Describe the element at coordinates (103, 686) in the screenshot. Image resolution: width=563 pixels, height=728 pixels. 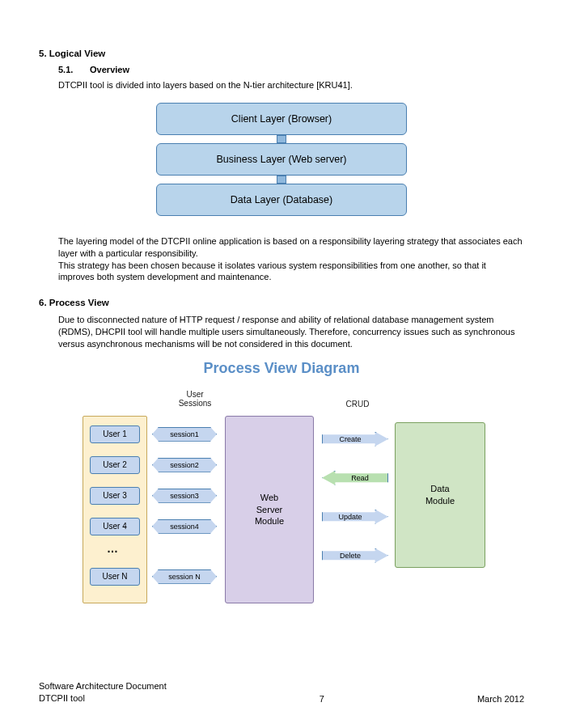
I see `footer-doc-title: Software Architecture Document` at that location.